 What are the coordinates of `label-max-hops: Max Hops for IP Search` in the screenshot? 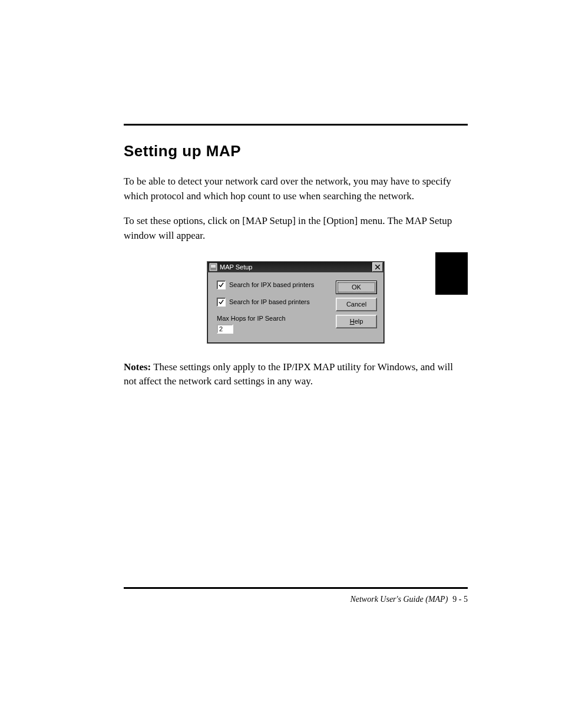 It's located at (273, 318).